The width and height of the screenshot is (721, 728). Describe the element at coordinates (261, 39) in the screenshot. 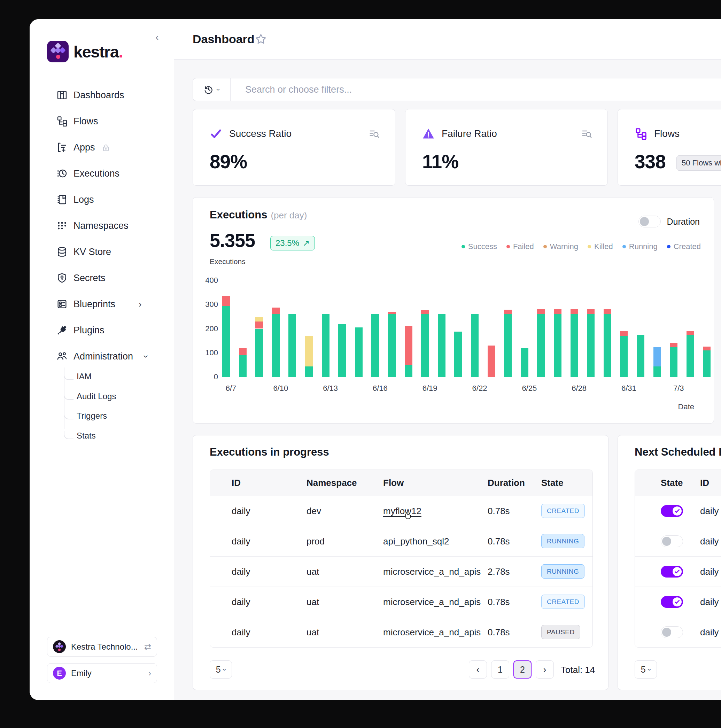

I see `star-icon` at that location.